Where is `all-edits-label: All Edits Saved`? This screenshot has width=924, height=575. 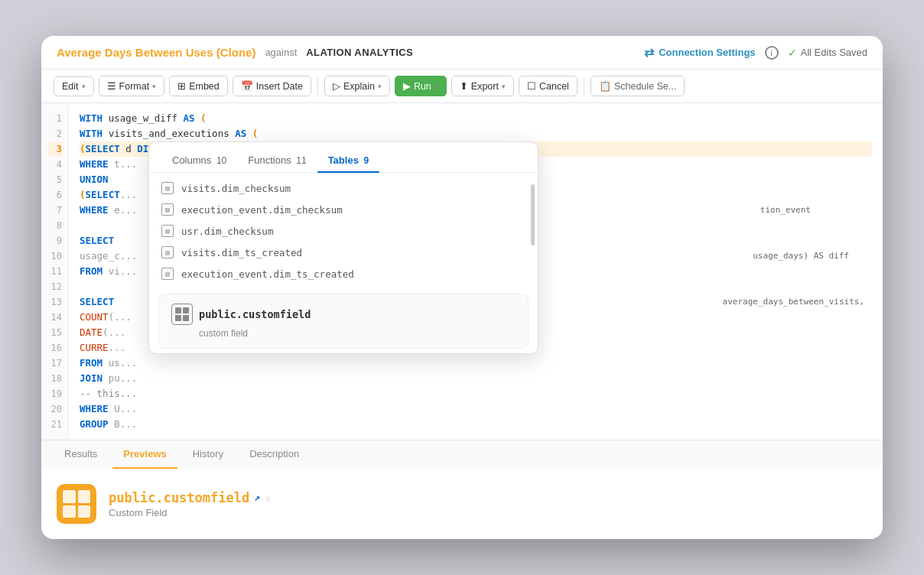
all-edits-label: All Edits Saved is located at coordinates (834, 52).